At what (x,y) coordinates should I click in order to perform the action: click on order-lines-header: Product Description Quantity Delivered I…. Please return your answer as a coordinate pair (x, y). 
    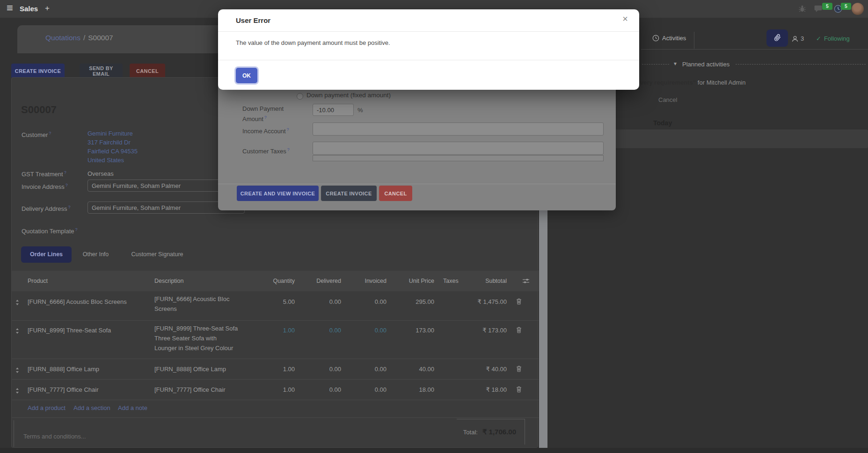
    Looking at the image, I should click on (275, 281).